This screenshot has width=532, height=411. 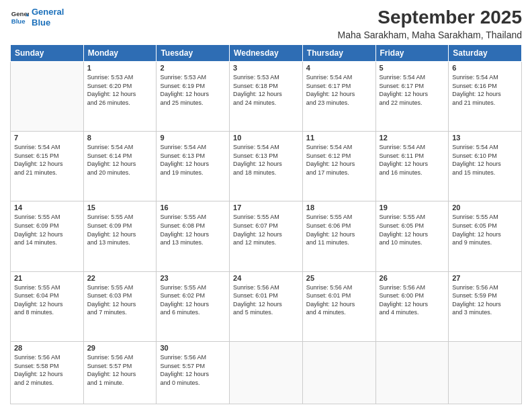 What do you see at coordinates (412, 278) in the screenshot?
I see `day-number: 26` at bounding box center [412, 278].